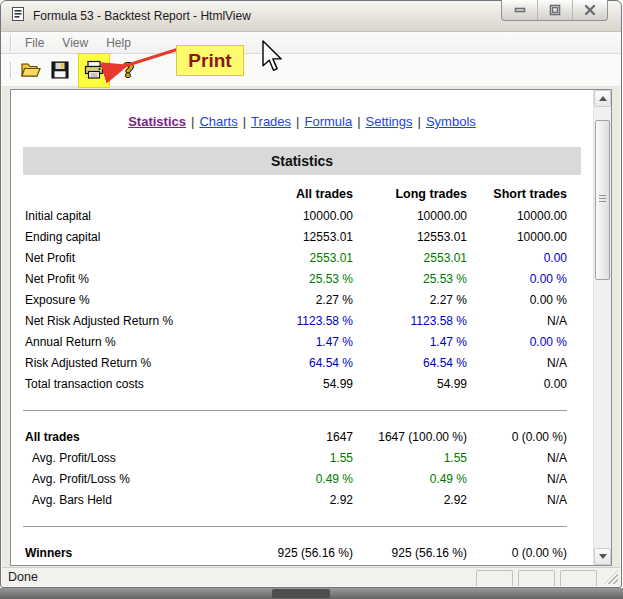 The image size is (623, 599). I want to click on row-value: 925 (56.16 %), so click(293, 553).